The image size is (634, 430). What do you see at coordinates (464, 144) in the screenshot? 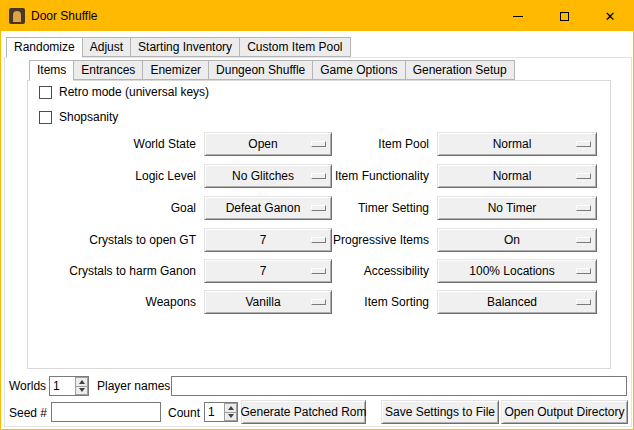
I see `item-pool-row: Item Pool Normal` at bounding box center [464, 144].